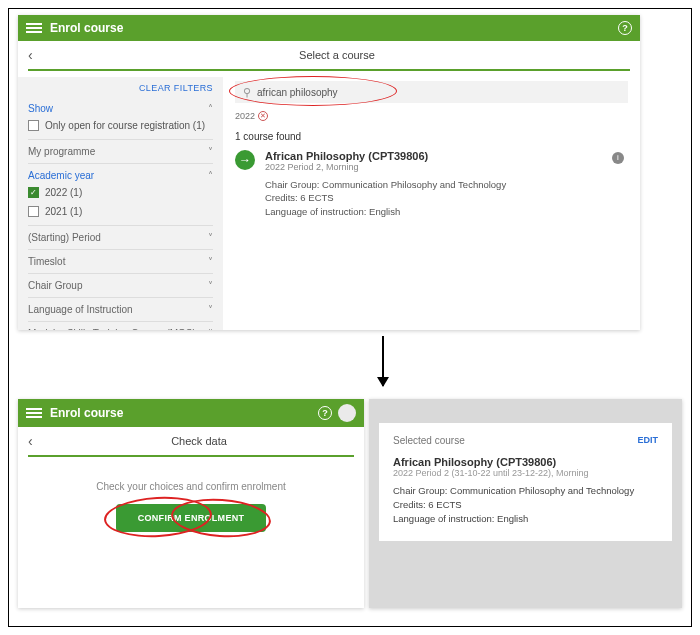 This screenshot has height=635, width=700. I want to click on flow-arrow-icon, so click(383, 361).